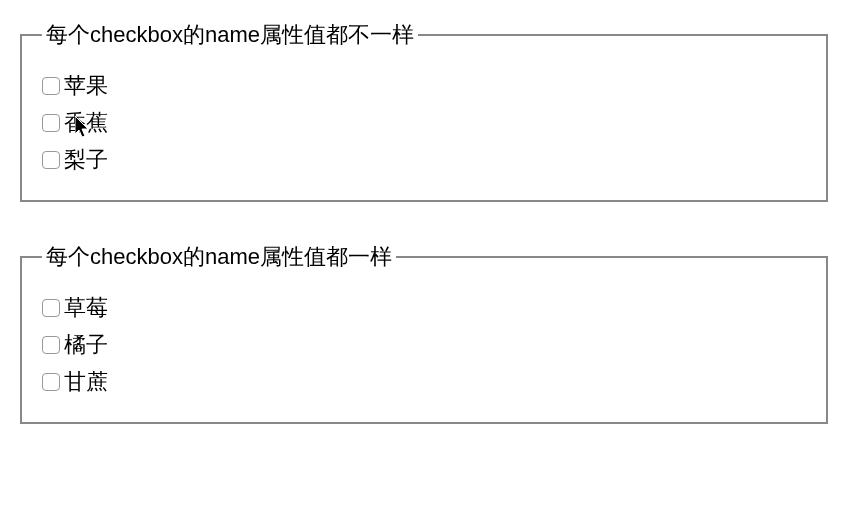  I want to click on checkbox-strawberry, so click(51, 308).